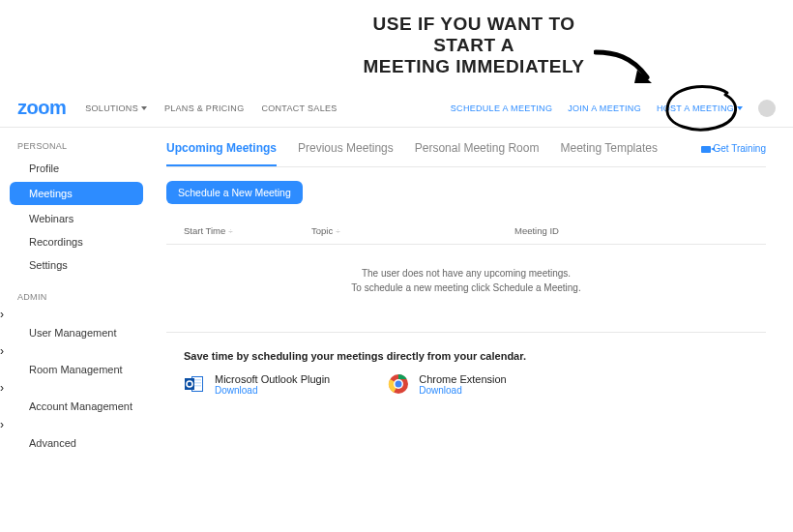 Image resolution: width=793 pixels, height=532 pixels. I want to click on tab-templates: Meeting Templates, so click(609, 154).